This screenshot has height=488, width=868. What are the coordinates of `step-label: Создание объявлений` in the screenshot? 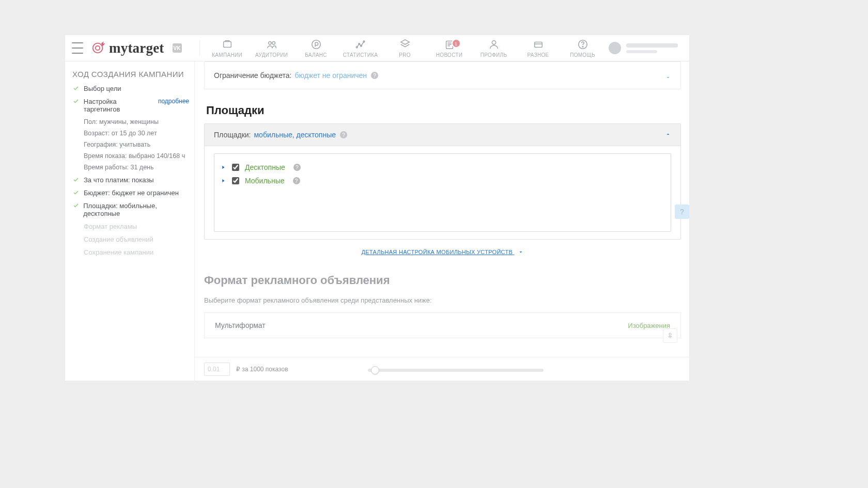 It's located at (119, 240).